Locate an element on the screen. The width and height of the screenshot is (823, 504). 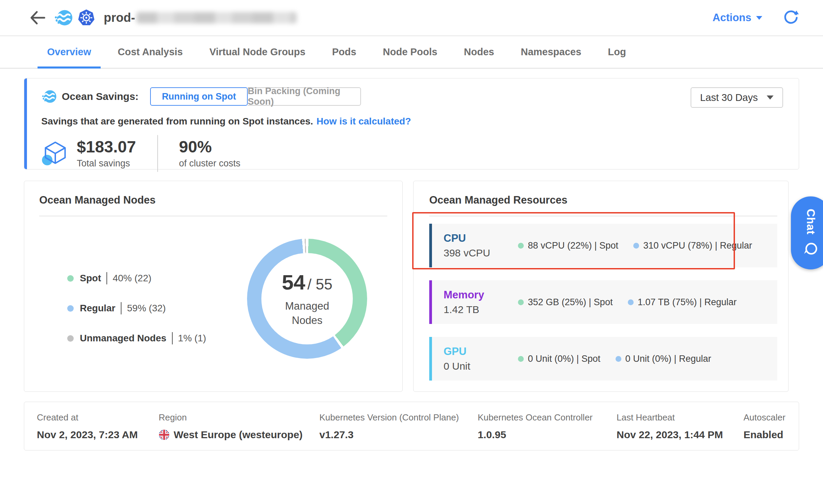
savings-description: Savings that are generated from running … is located at coordinates (412, 121).